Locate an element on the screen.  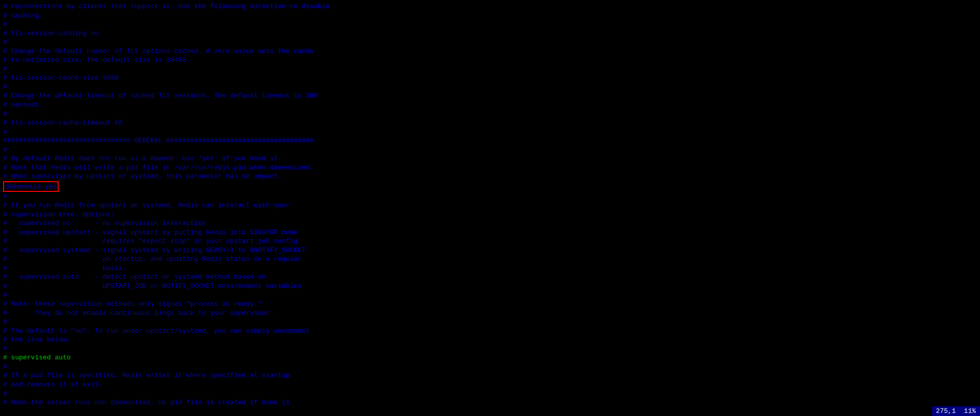
terminal-line: # and removes it at exit. is located at coordinates (490, 385).